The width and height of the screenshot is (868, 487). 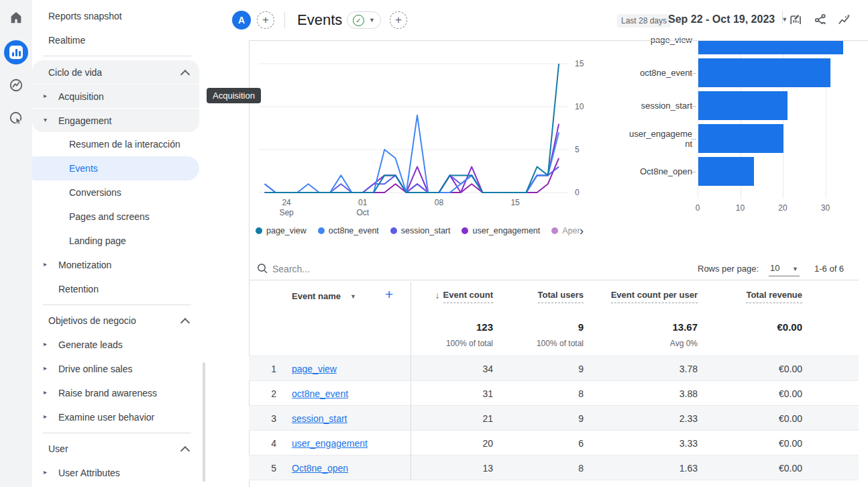 What do you see at coordinates (115, 289) in the screenshot?
I see `sidebar-item-retention: Retention` at bounding box center [115, 289].